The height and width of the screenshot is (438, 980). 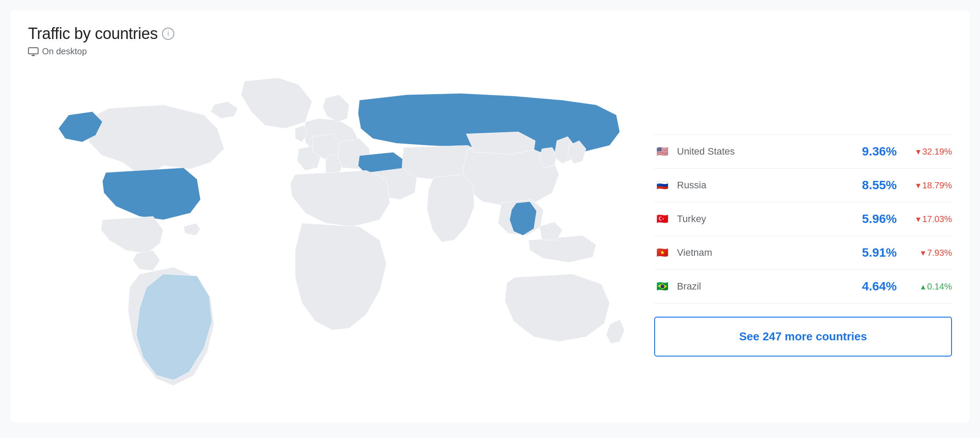 I want to click on country-flag: 🇧🇷, so click(x=662, y=286).